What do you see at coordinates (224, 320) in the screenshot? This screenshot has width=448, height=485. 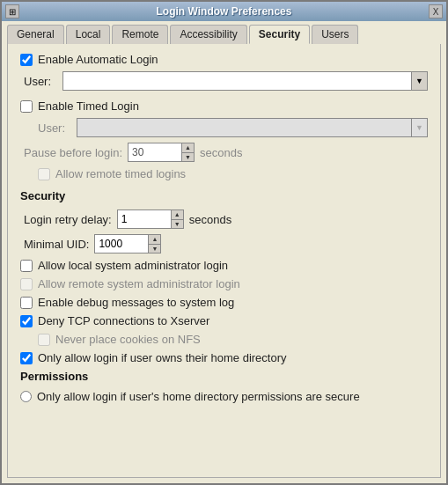 I see `deny-tcp-row: Deny TCP connections to Xserver` at bounding box center [224, 320].